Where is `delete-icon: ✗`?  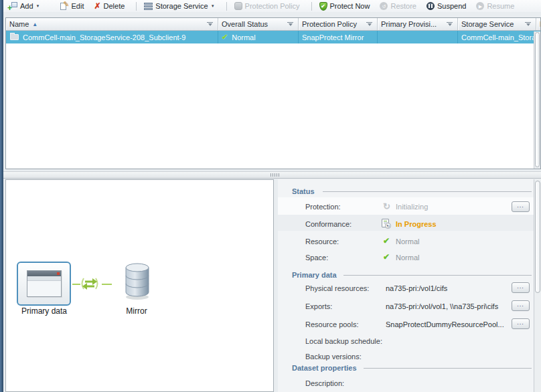 delete-icon: ✗ is located at coordinates (98, 6).